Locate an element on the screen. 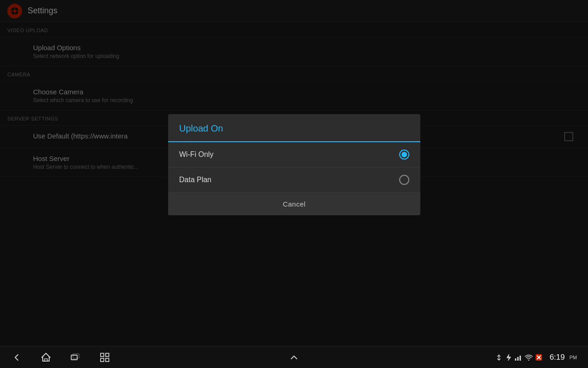 The height and width of the screenshot is (368, 588). recent-apps-button is located at coordinates (75, 357).